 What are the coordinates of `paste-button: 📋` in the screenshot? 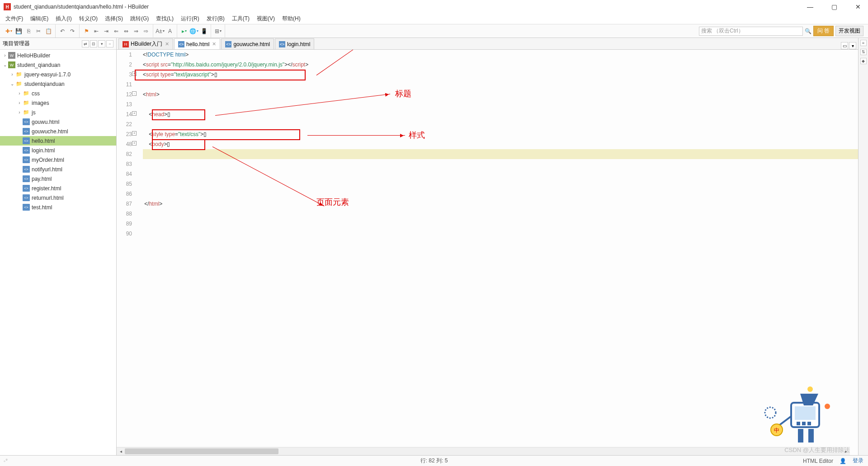 It's located at (48, 31).